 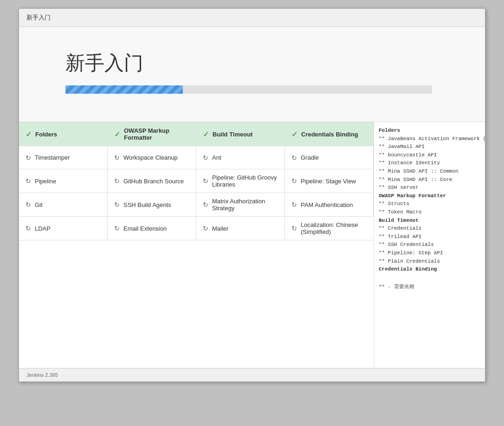 What do you see at coordinates (240, 158) in the screenshot?
I see `grid-data-cell: ↻Ant` at bounding box center [240, 158].